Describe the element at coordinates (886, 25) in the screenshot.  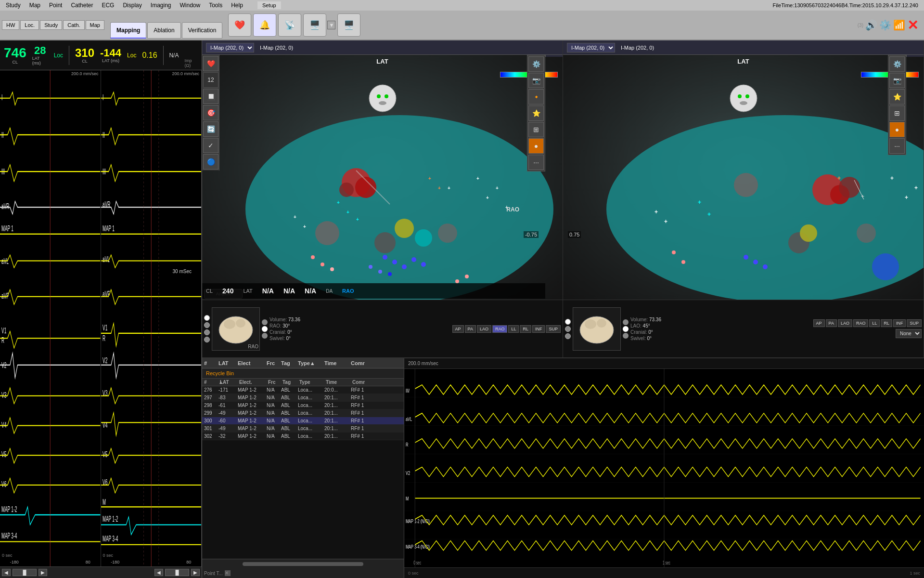
I see `settings-icon: ⚙️` at that location.